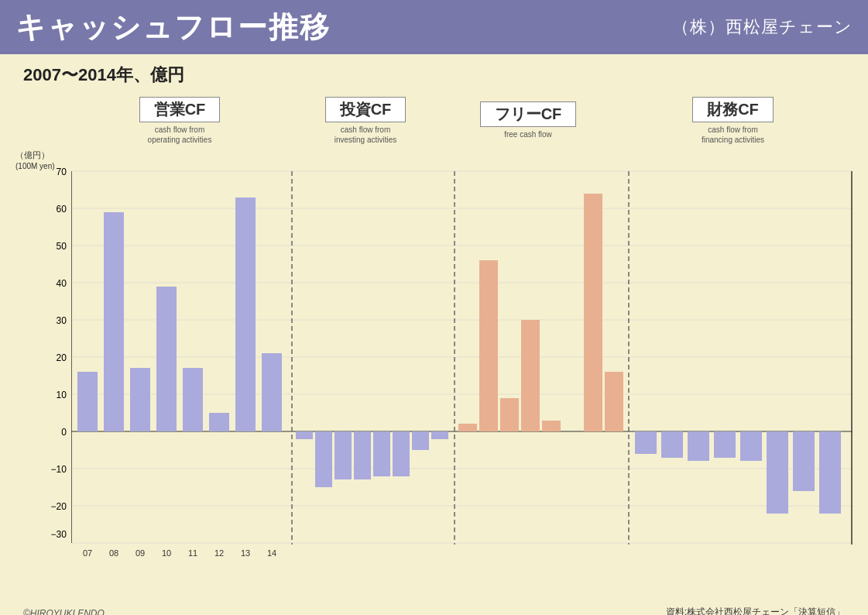 This screenshot has width=868, height=615. I want to click on y-label-70: 70, so click(62, 172).